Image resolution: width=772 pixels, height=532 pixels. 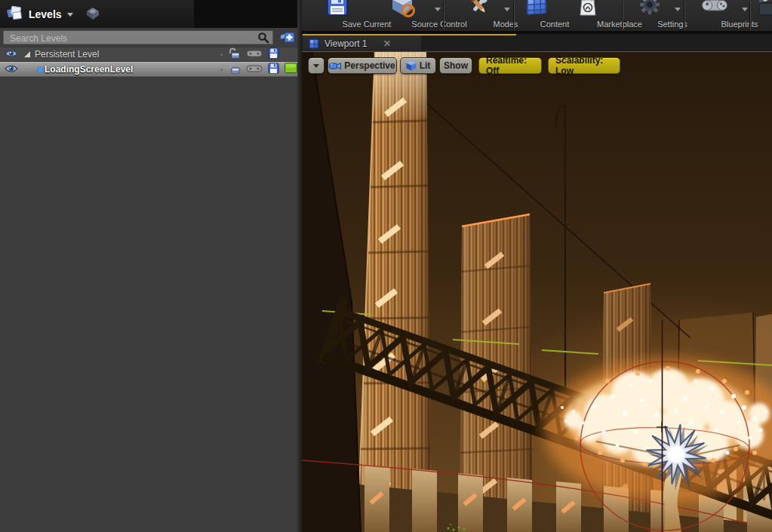 I want to click on cinematics-icon, so click(x=764, y=11).